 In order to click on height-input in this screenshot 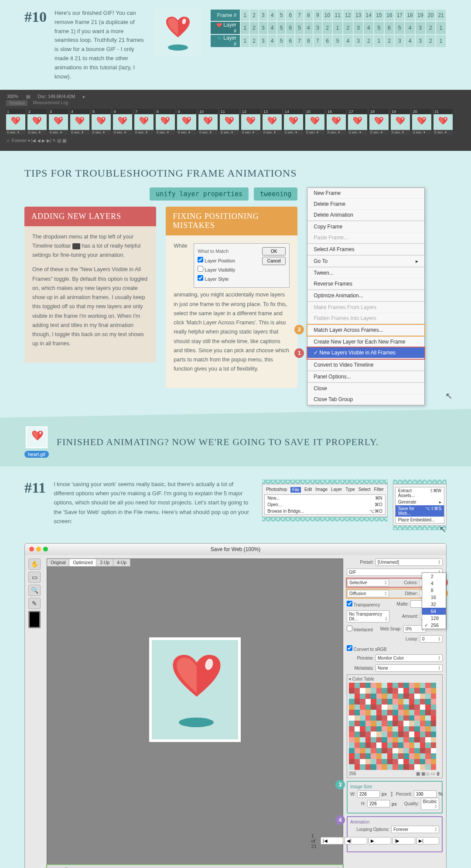, I will do `click(379, 804)`.